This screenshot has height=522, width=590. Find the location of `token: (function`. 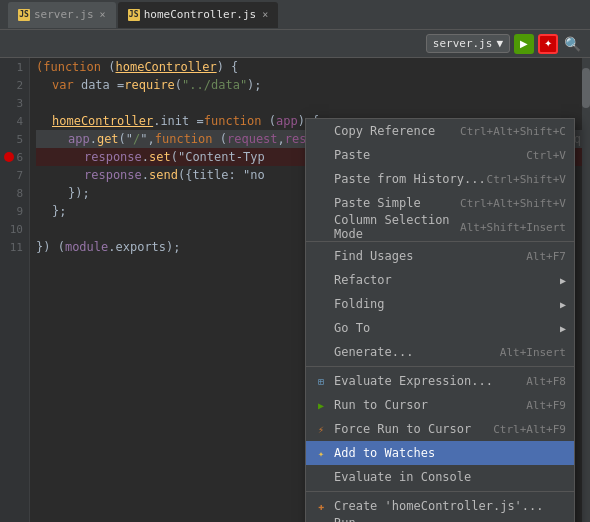

token: (function is located at coordinates (68, 67).